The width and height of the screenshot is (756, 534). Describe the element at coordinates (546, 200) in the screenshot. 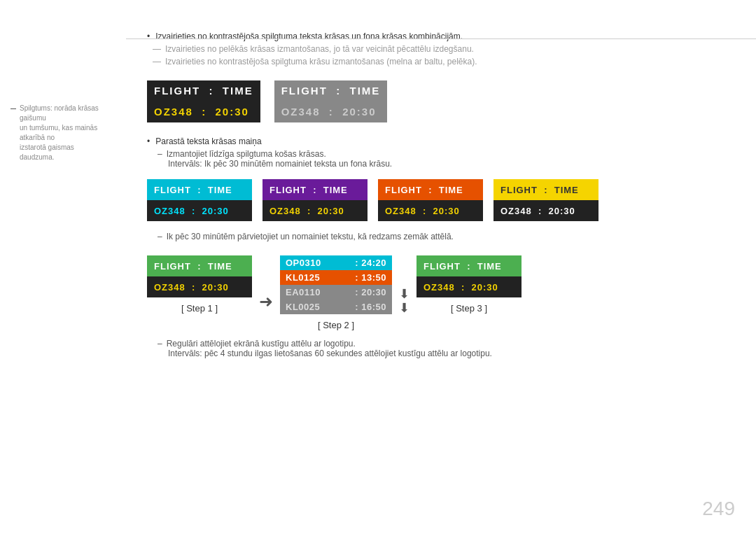

I see `flight-display-yellow: FLIGHT : TIME OZ348 : 20:30` at that location.